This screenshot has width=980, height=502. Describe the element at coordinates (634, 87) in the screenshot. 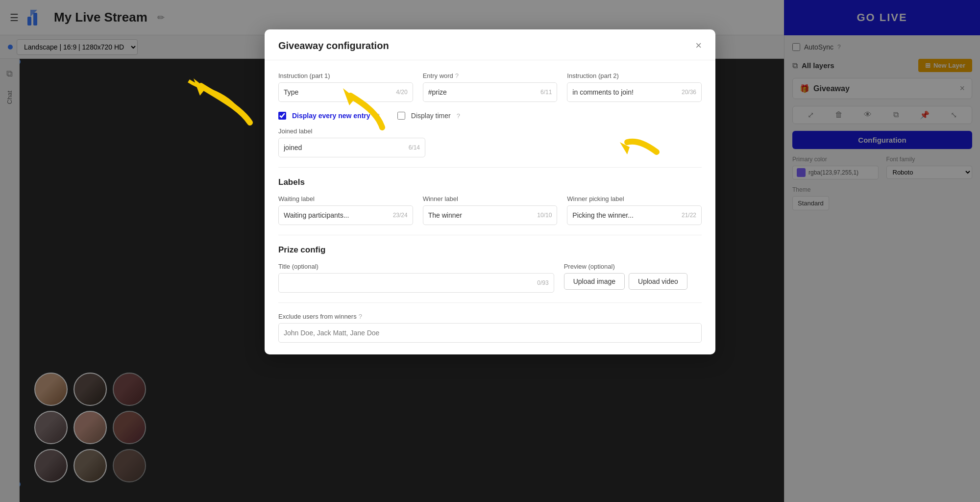

I see `instruction-part2-group: Instruction (part 2) 20/36` at that location.